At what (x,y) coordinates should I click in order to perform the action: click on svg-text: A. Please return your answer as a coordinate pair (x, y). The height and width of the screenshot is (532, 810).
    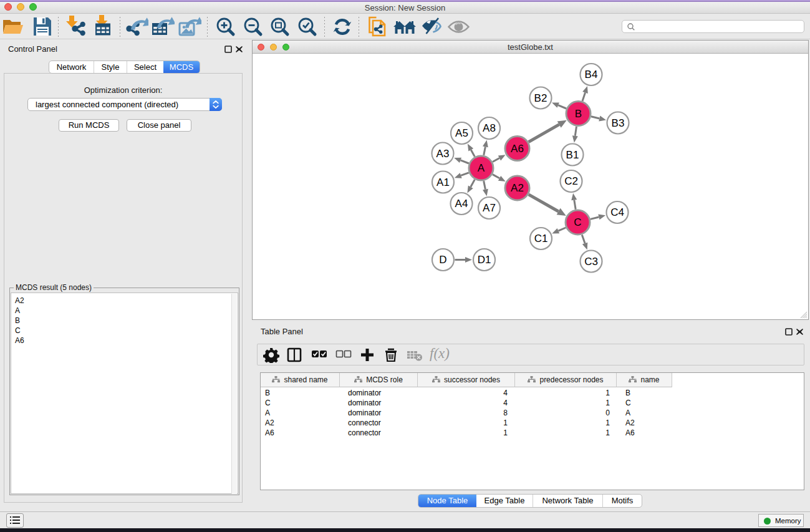
    Looking at the image, I should click on (481, 168).